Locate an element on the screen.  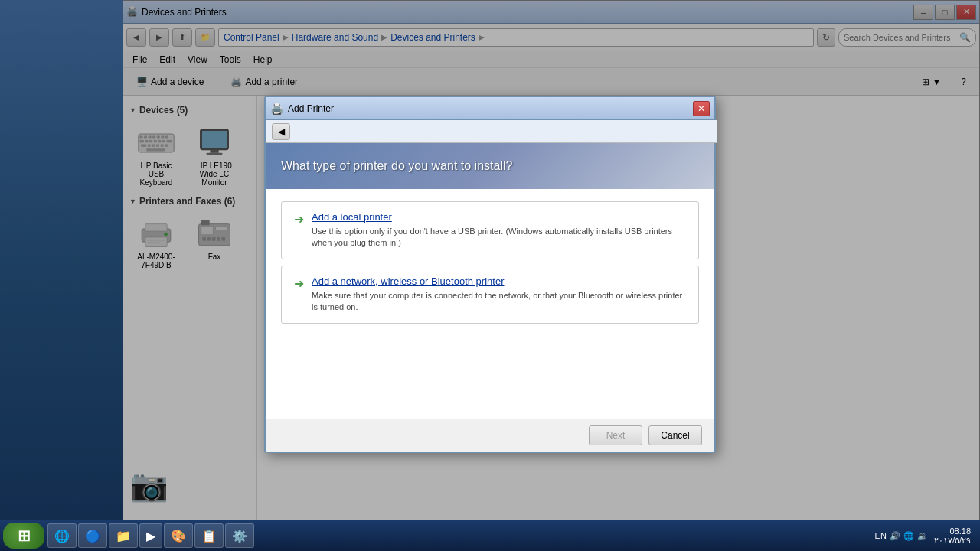
local-printer-option: ➜ Add a local printer Use this option on… is located at coordinates (490, 230).